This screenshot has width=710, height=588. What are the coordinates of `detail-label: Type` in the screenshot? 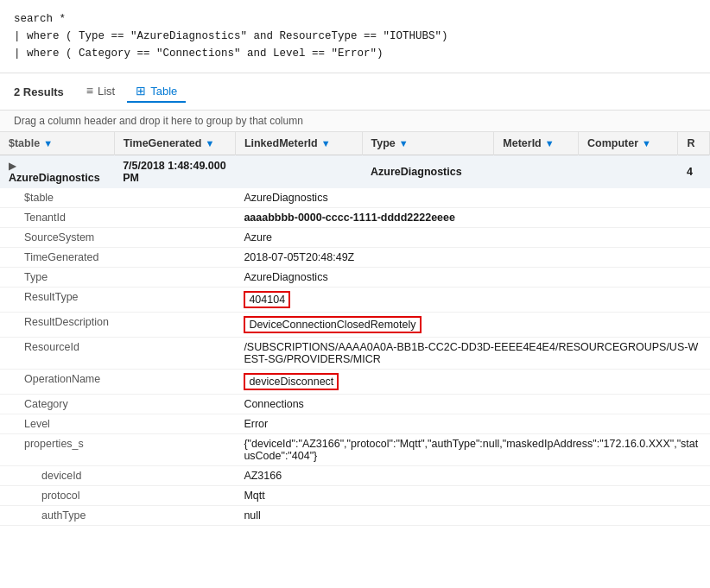 It's located at (117, 278).